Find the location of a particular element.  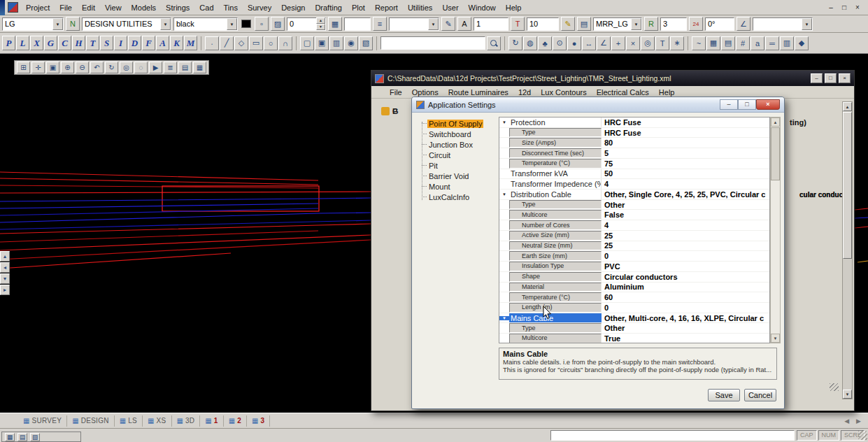

hatch2-icon: ▤ is located at coordinates (584, 24).